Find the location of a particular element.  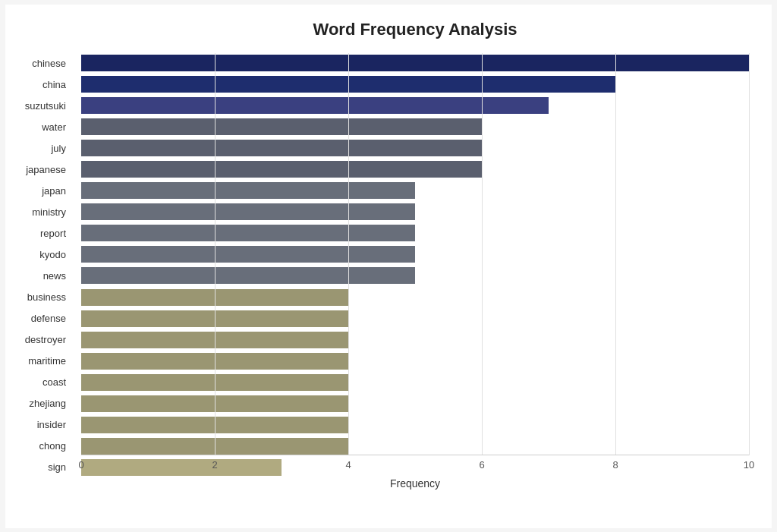

x-baseline is located at coordinates (415, 455).